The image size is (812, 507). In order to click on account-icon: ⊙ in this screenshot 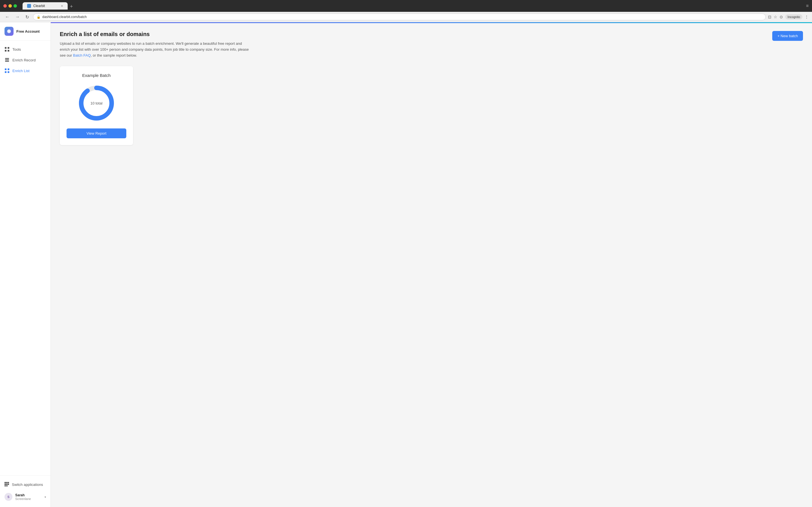, I will do `click(781, 17)`.